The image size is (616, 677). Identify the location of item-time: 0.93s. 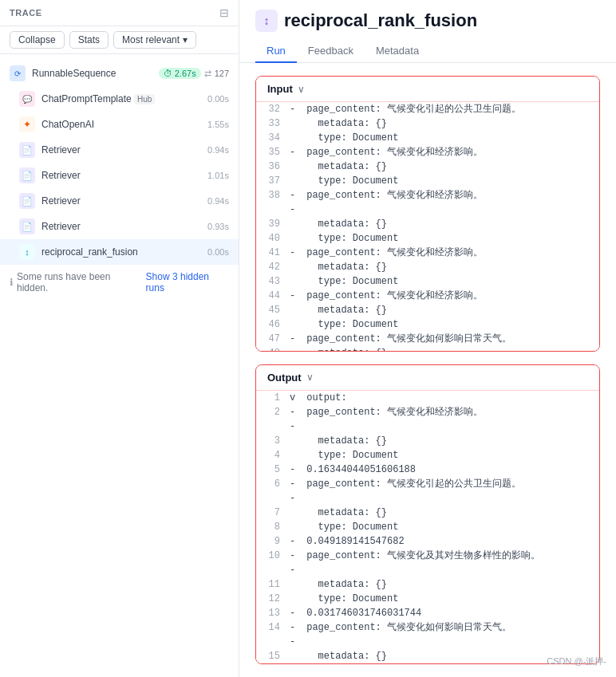
(219, 226).